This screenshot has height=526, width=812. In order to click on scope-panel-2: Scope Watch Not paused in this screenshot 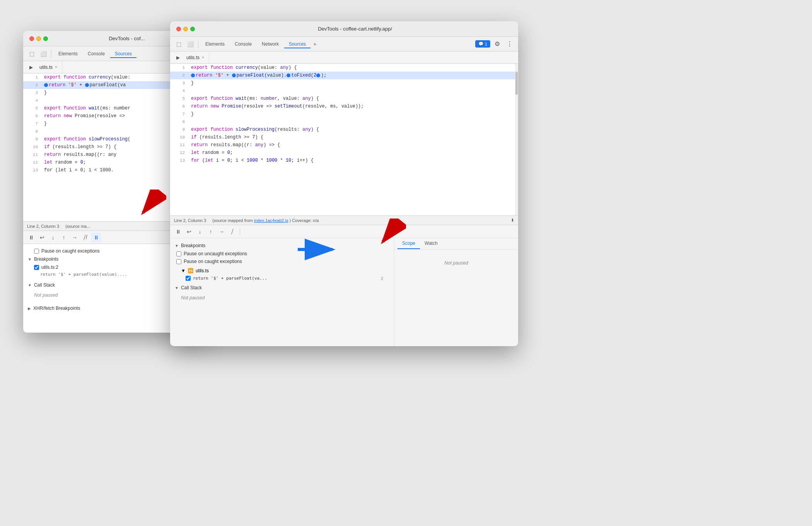, I will do `click(456, 292)`.